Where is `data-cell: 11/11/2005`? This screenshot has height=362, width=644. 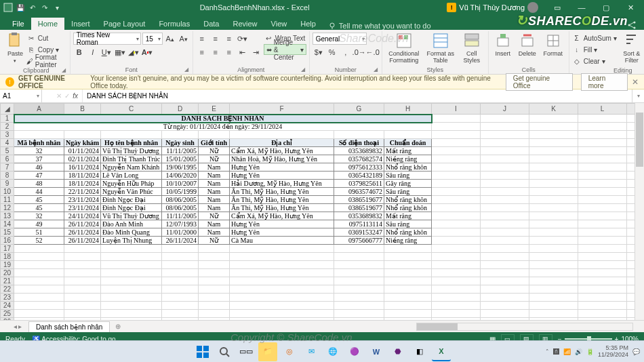
data-cell: 11/11/2005 is located at coordinates (180, 151).